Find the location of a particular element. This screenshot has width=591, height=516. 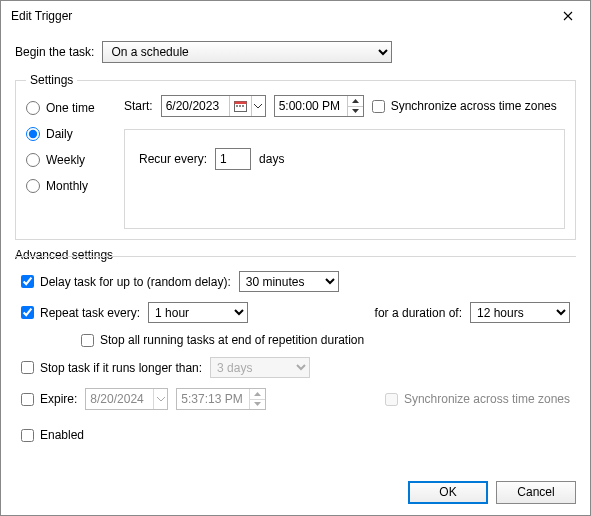

recur-box: Recur every: days is located at coordinates (344, 179).